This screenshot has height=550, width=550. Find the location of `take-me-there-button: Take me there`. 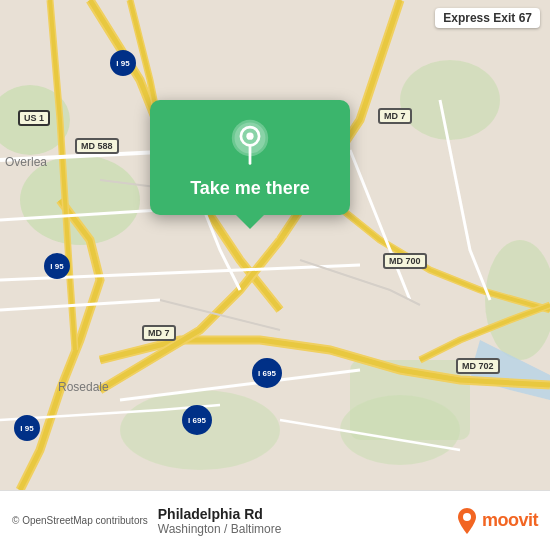

take-me-there-button: Take me there is located at coordinates (250, 158).